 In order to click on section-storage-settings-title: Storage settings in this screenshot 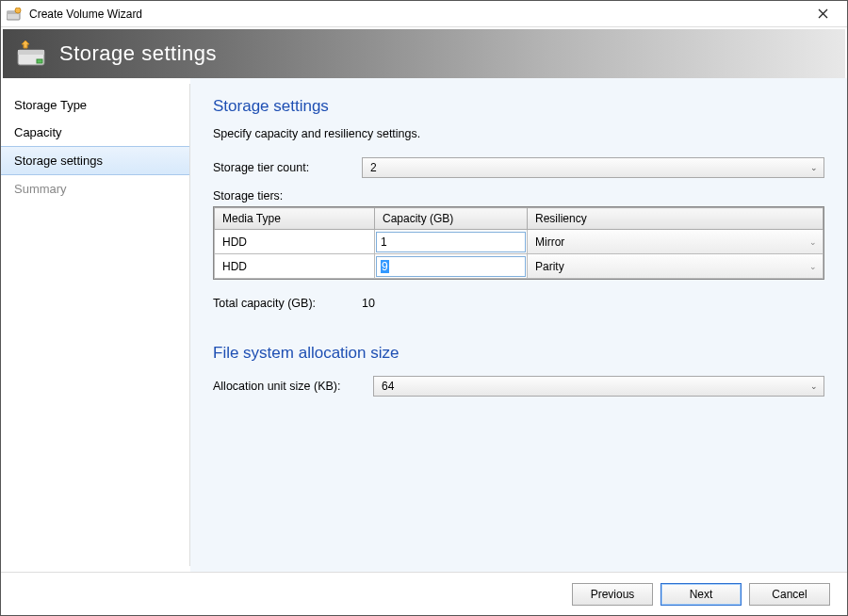, I will do `click(518, 106)`.